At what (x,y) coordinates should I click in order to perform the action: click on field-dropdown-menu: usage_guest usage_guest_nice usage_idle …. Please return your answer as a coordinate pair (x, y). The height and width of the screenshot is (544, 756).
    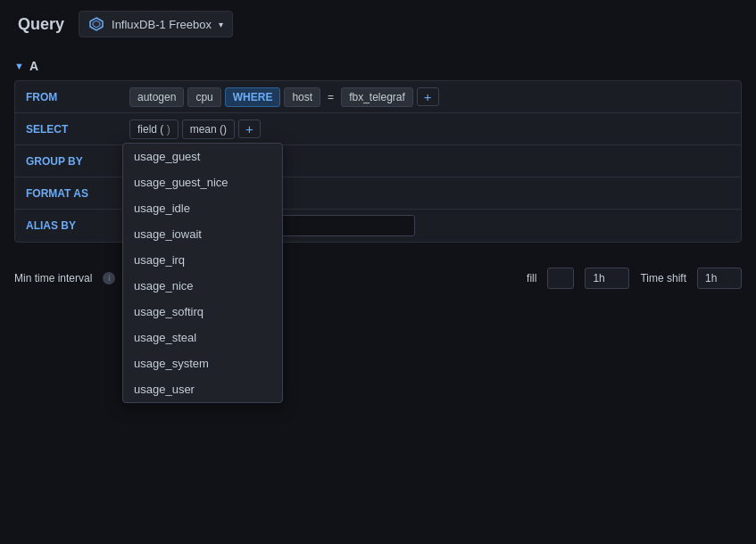
    Looking at the image, I should click on (203, 273).